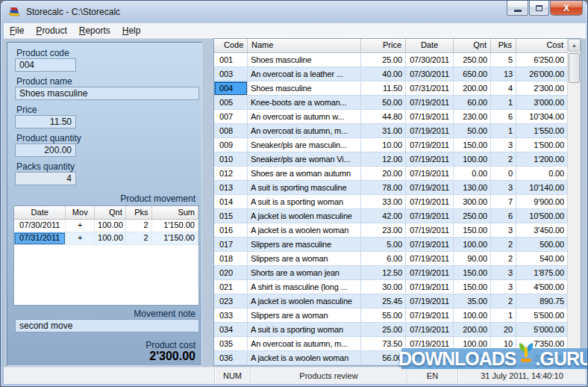 The width and height of the screenshot is (588, 387). What do you see at coordinates (472, 188) in the screenshot?
I see `grid-cell-qnt: 130.00` at bounding box center [472, 188].